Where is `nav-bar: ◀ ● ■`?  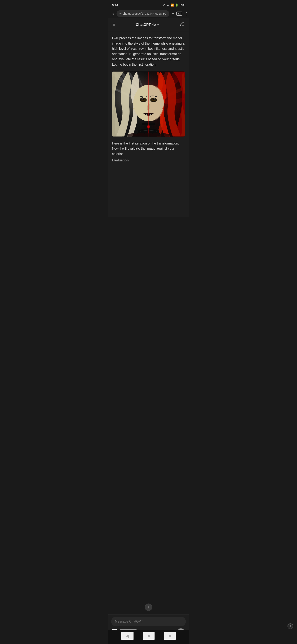
nav-bar: ◀ ● ■ is located at coordinates (148, 637).